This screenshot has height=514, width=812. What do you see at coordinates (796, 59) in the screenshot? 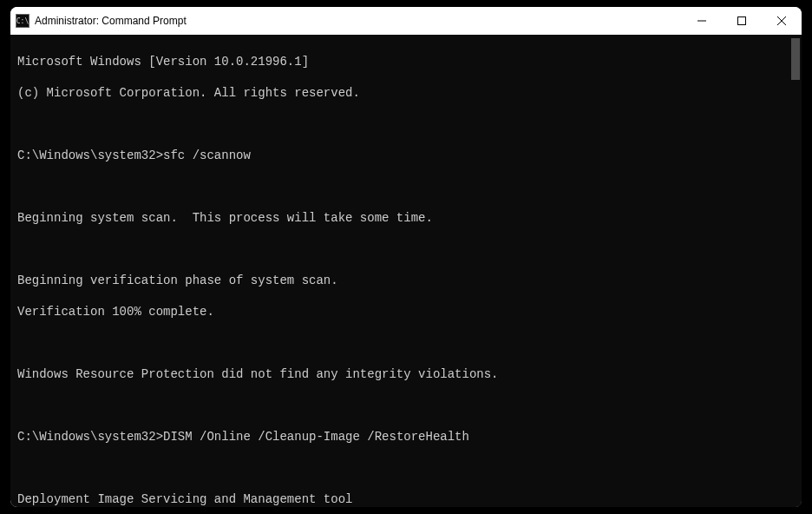
I see `scroll-thumb` at bounding box center [796, 59].